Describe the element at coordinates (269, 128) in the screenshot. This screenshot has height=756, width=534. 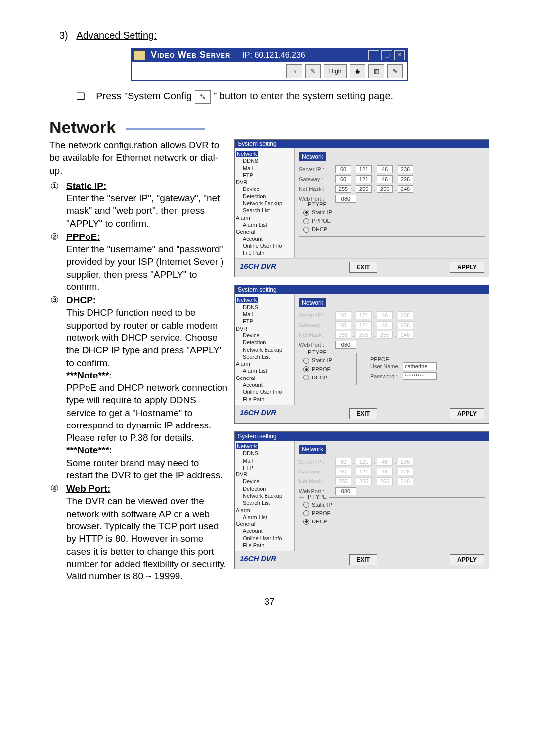
I see `section-heading: Network` at that location.